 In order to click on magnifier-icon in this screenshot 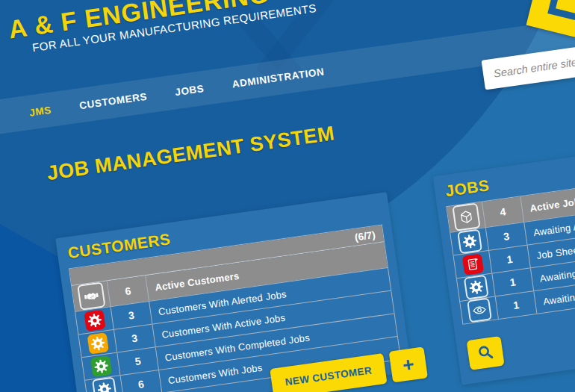, I will do `click(485, 353)`.